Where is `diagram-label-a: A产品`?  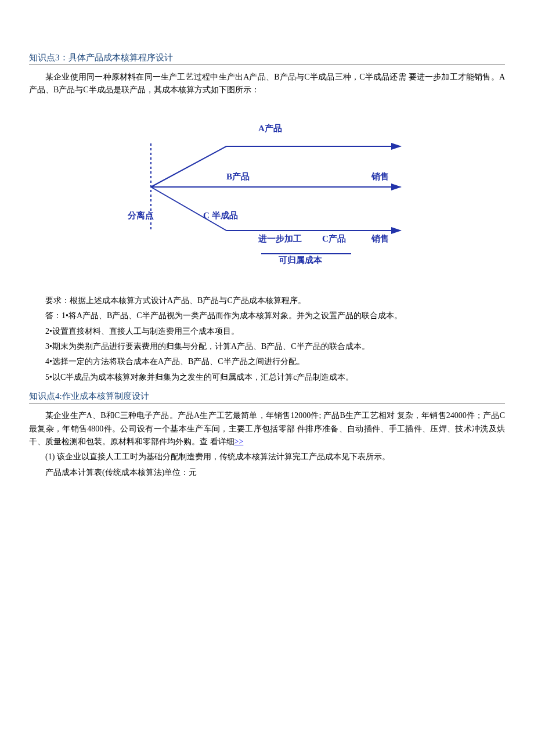
diagram-label-a: A产品 is located at coordinates (270, 129).